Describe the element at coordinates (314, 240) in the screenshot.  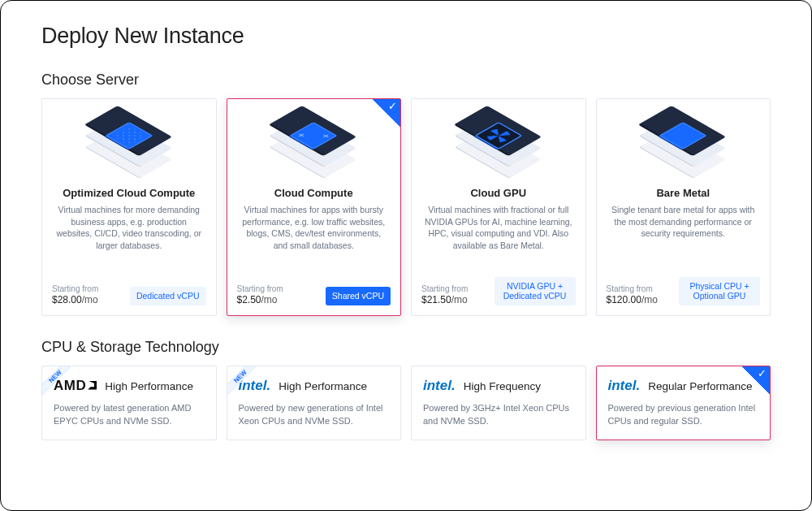
I see `server-card-desc: Virtual machines for apps with bursty pe…` at that location.